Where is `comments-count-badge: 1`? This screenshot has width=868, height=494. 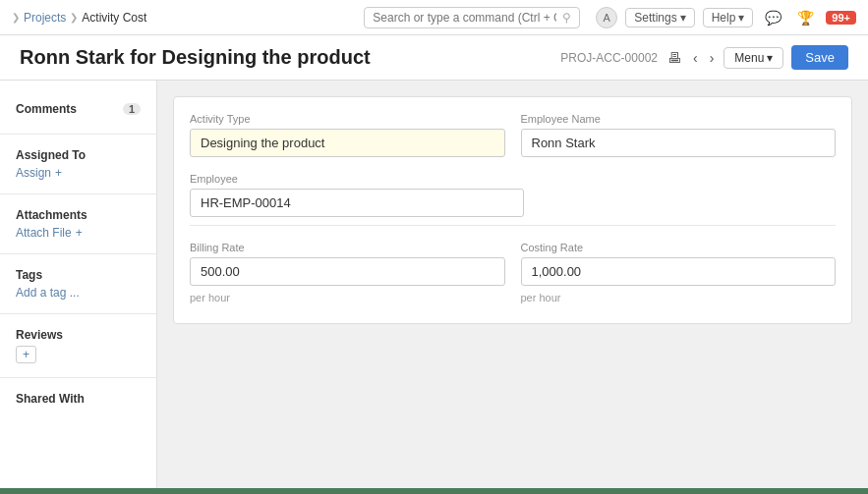
comments-count-badge: 1 is located at coordinates (132, 109).